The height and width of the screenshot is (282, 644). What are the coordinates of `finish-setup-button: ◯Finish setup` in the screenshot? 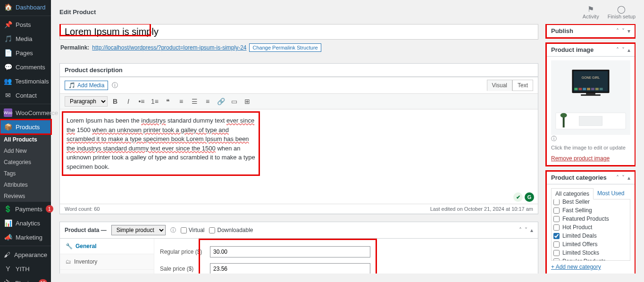 It's located at (622, 12).